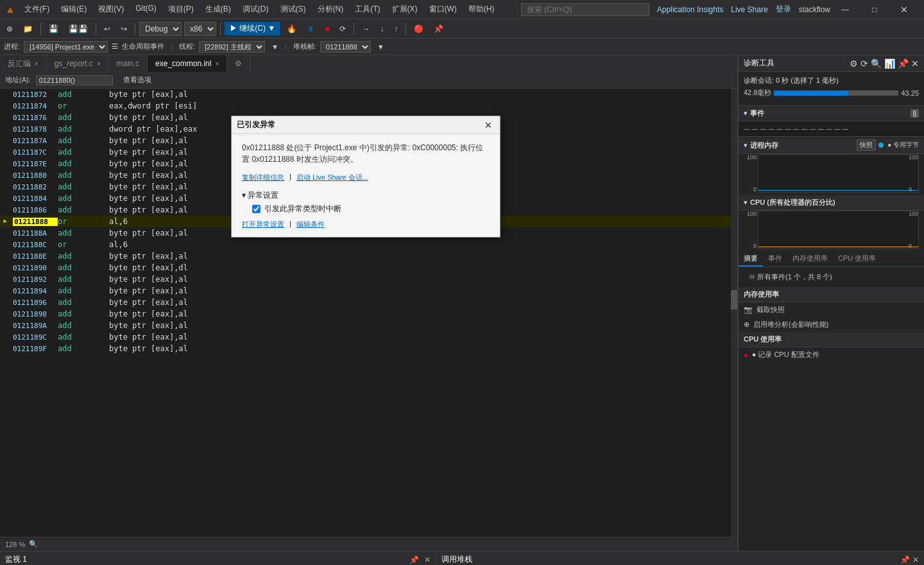 The width and height of the screenshot is (924, 565). I want to click on watch-close-icon: ✕, so click(427, 560).